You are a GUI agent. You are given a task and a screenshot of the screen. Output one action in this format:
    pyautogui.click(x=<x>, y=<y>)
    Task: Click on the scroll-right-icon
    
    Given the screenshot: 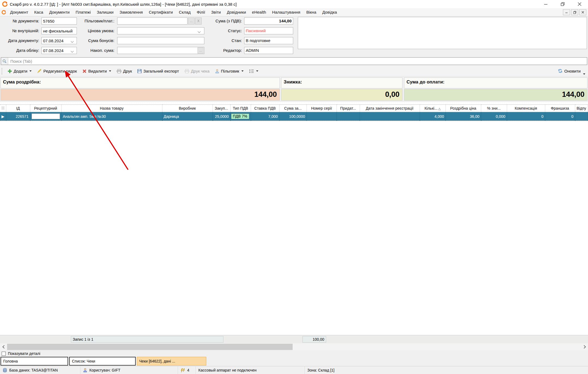 What is the action you would take?
    pyautogui.click(x=585, y=347)
    